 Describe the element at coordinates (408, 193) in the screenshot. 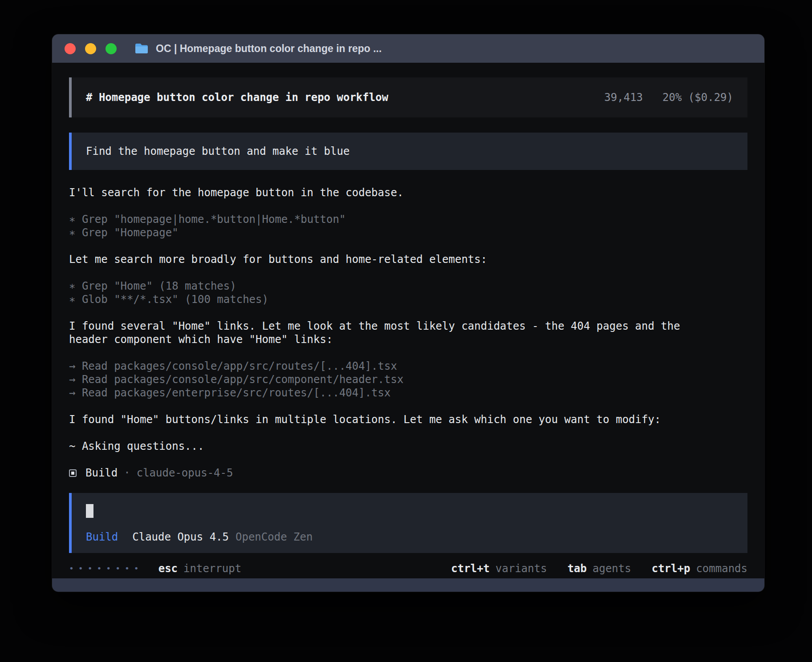

I see `assistant-text: I'll search for the homepage button in t…` at that location.